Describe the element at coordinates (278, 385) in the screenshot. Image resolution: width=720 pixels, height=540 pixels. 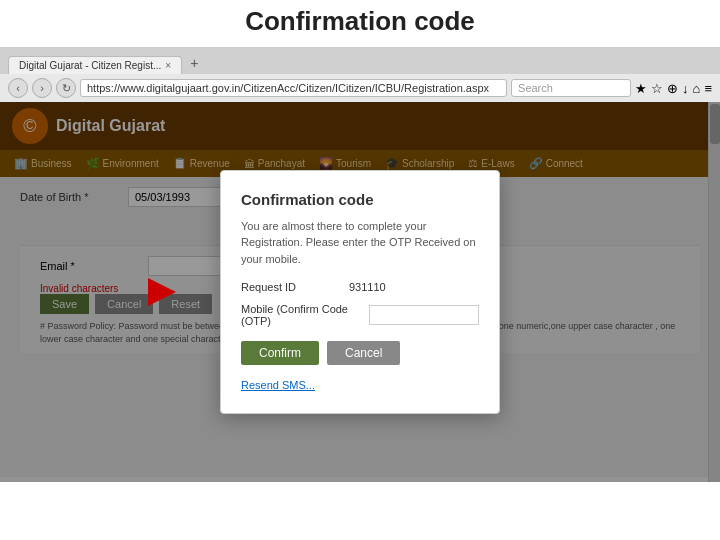
I see `resend-sms-link: Resend SMS...` at that location.